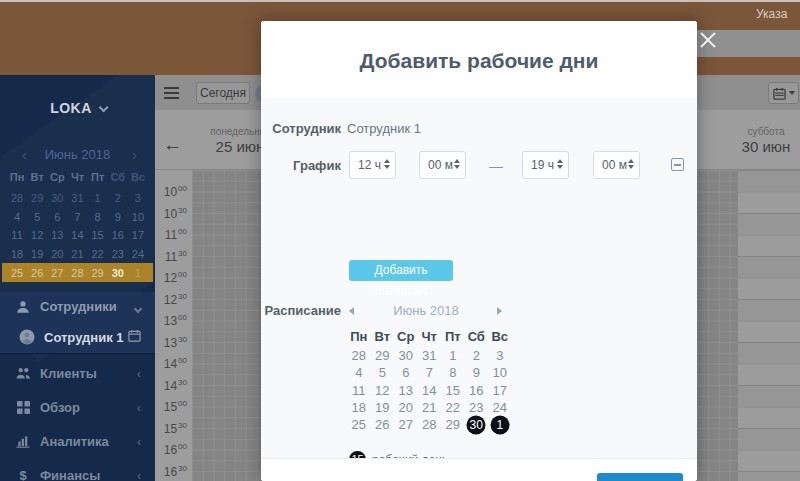 The width and height of the screenshot is (800, 481). I want to click on today-button: Сегодня, so click(223, 93).